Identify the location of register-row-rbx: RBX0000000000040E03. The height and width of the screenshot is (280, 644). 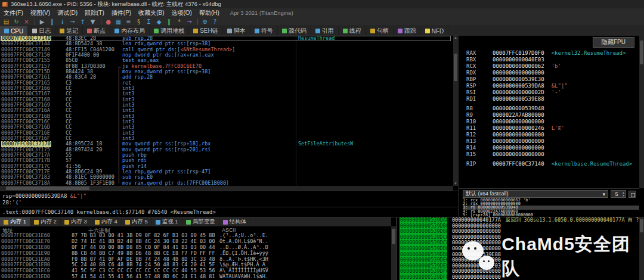
(549, 60).